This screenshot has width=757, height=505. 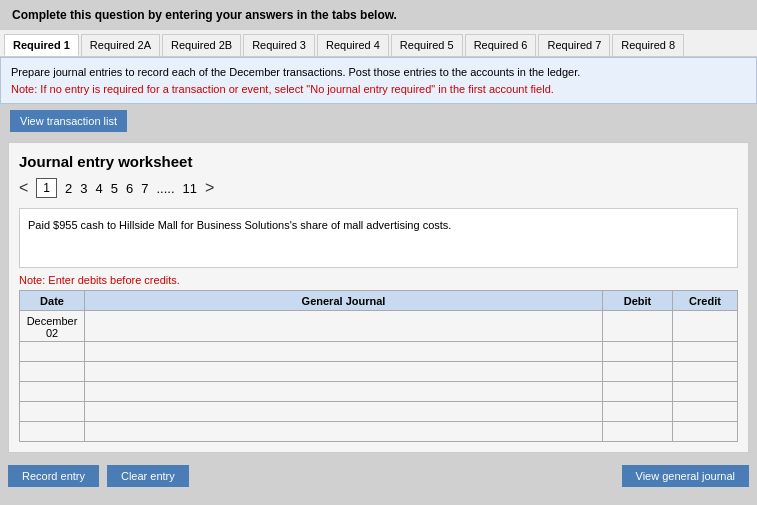 I want to click on page-6: 6, so click(x=130, y=188).